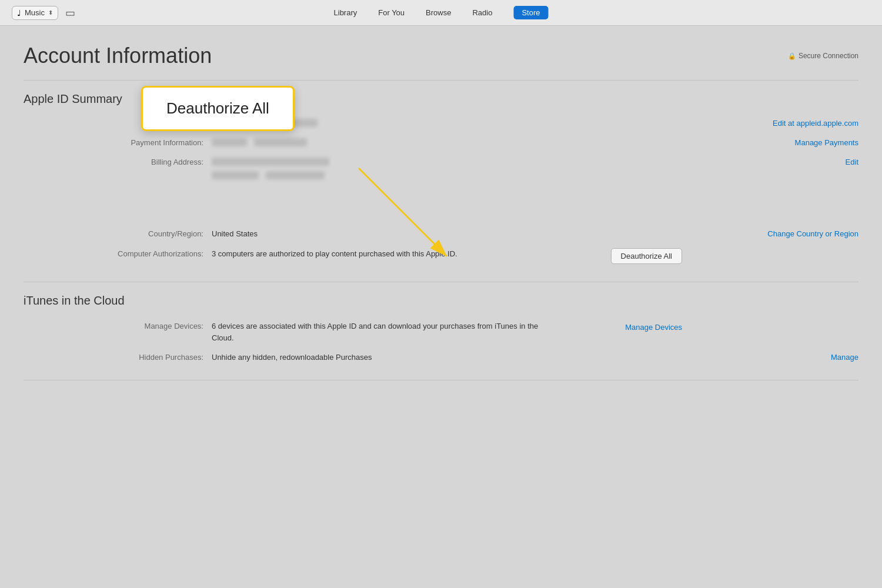  Describe the element at coordinates (218, 108) in the screenshot. I see `callout-overlay: Deauthorize All` at that location.